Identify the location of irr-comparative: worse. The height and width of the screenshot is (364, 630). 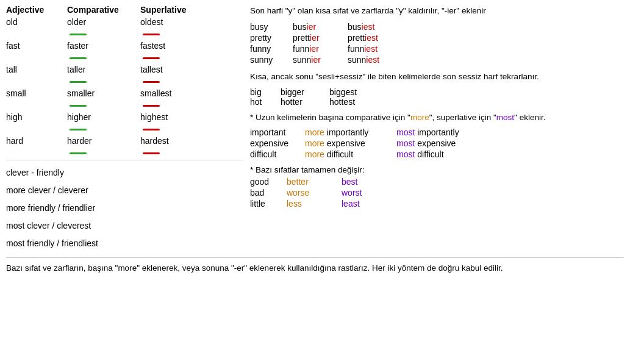
(314, 193).